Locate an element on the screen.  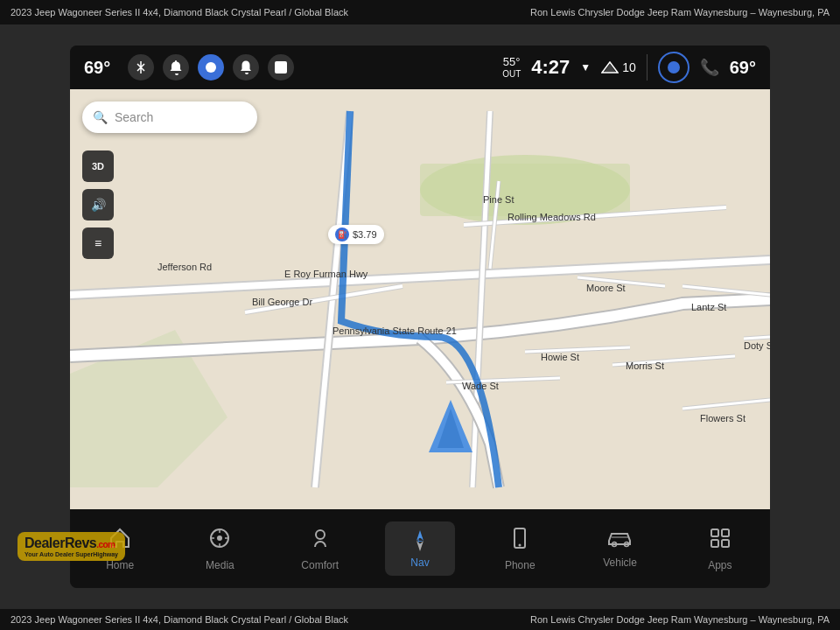
svg-text: Morris St is located at coordinates (645, 366).